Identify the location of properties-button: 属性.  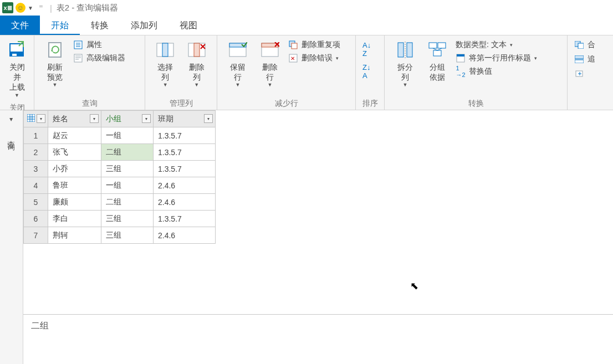
(99, 45).